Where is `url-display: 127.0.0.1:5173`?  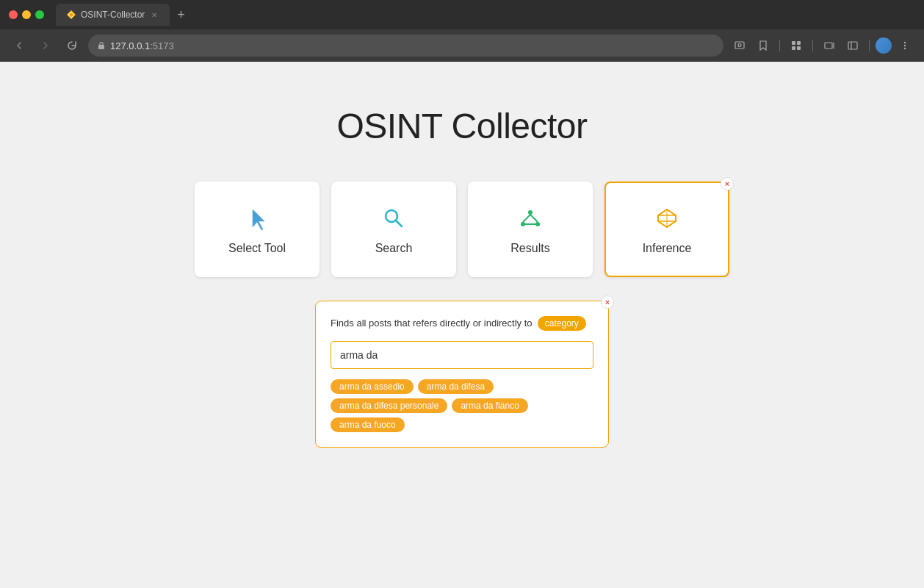
url-display: 127.0.0.1:5173 is located at coordinates (142, 46).